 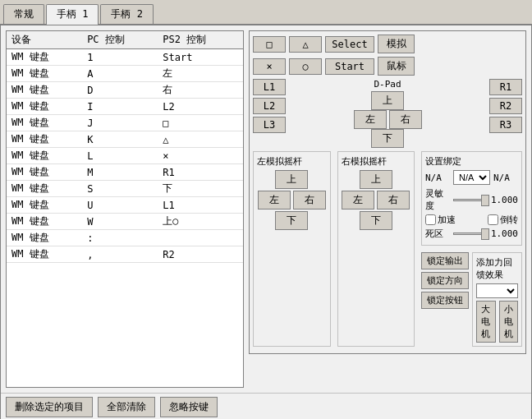 What do you see at coordinates (376, 200) in the screenshot?
I see `right-stick-controls: 上 左 右 下` at bounding box center [376, 200].